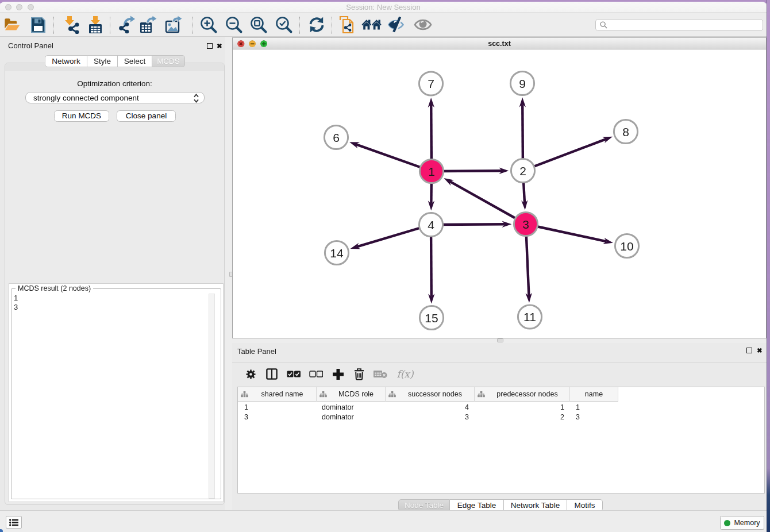 The width and height of the screenshot is (770, 532). What do you see at coordinates (211, 396) in the screenshot?
I see `result-scrollbar` at bounding box center [211, 396].